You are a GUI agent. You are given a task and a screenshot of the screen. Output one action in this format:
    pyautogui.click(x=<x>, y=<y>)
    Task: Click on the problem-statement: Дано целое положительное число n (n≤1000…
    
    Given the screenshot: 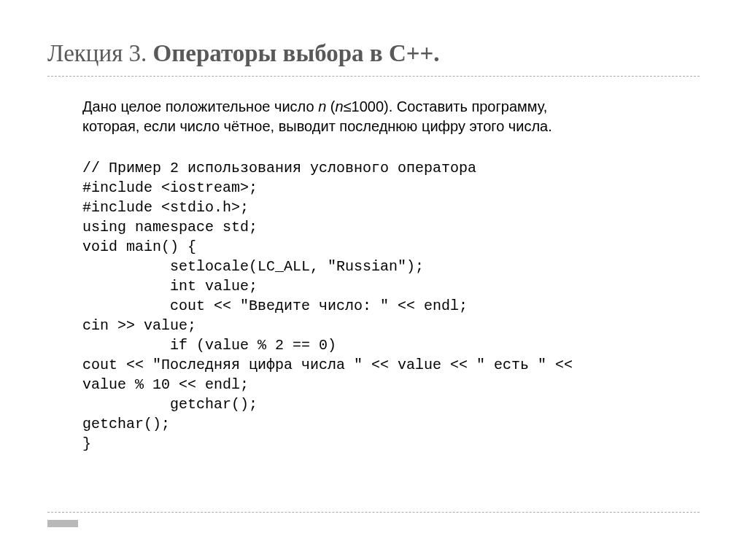 What is the action you would take?
    pyautogui.click(x=374, y=117)
    